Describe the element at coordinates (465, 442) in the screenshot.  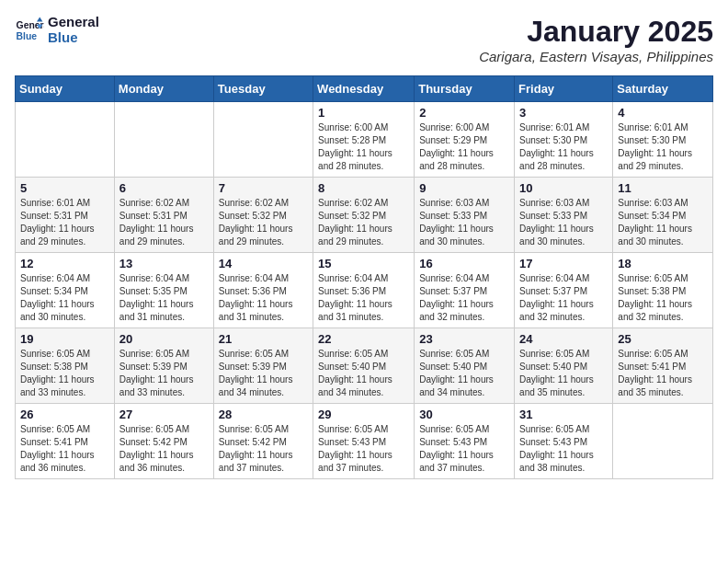
I see `day-cell: 30Sunrise: 6:05 AM Sunset: 5:43 PM Dayli…` at that location.